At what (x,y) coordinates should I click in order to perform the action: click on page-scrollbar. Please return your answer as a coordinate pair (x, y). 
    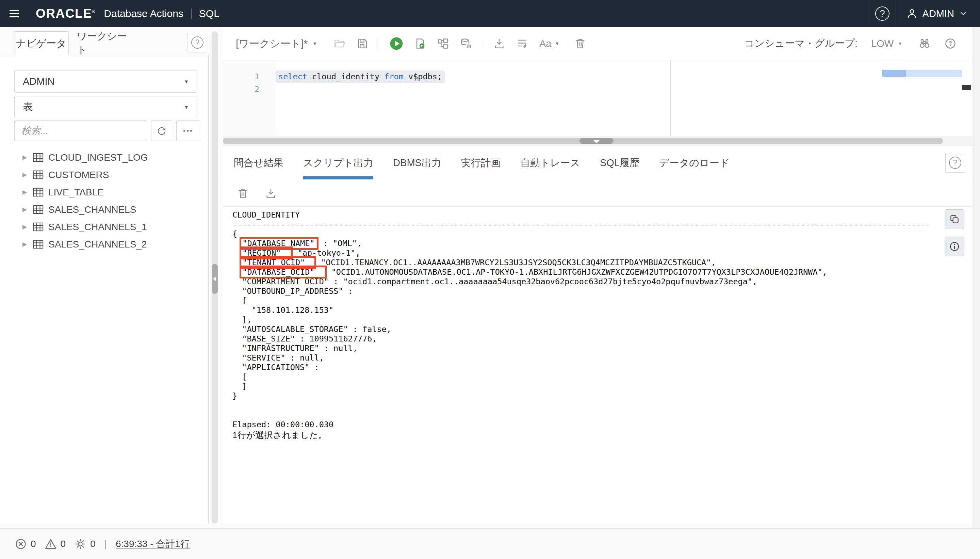
    Looking at the image, I should click on (976, 278).